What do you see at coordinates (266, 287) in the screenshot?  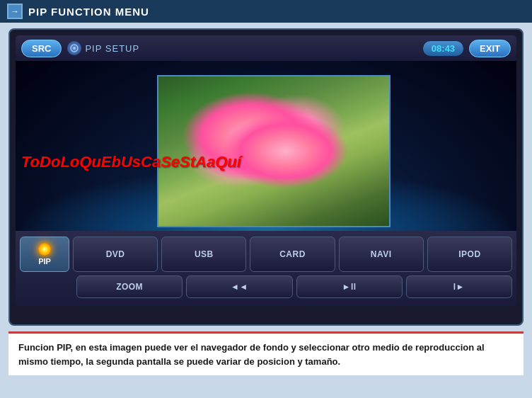 I see `controls-row-2: ZOOM ◄◄ ►ll l►` at bounding box center [266, 287].